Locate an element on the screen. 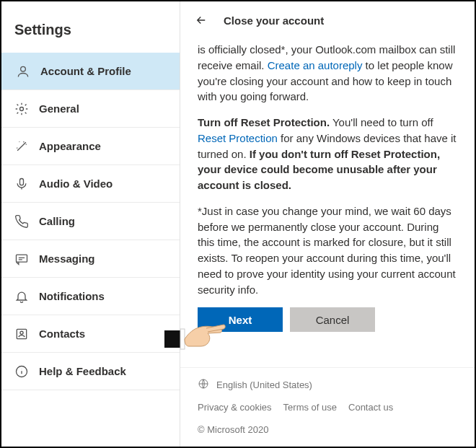  gear-icon is located at coordinates (22, 109).